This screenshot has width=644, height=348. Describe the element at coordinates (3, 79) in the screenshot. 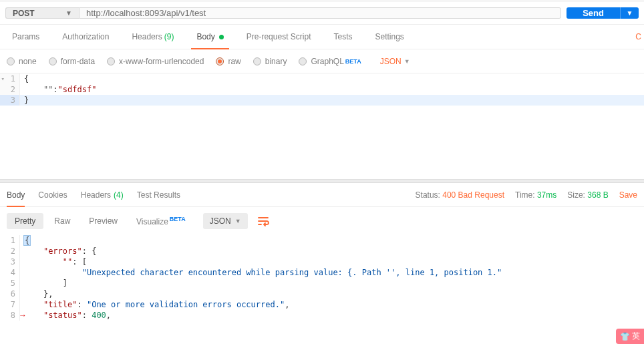

I see `fold-icon: ▾` at that location.